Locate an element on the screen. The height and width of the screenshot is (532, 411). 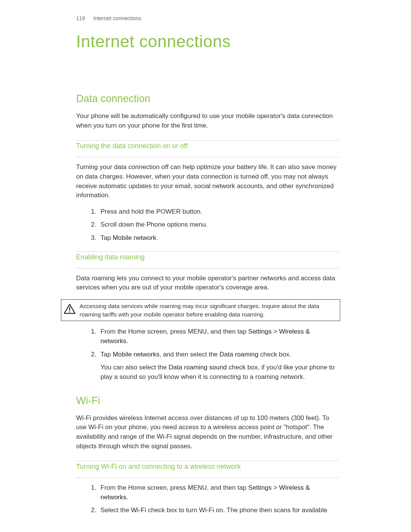
enabling-roaming-body: Data roaming lets you connect to your mo… is located at coordinates (207, 283).